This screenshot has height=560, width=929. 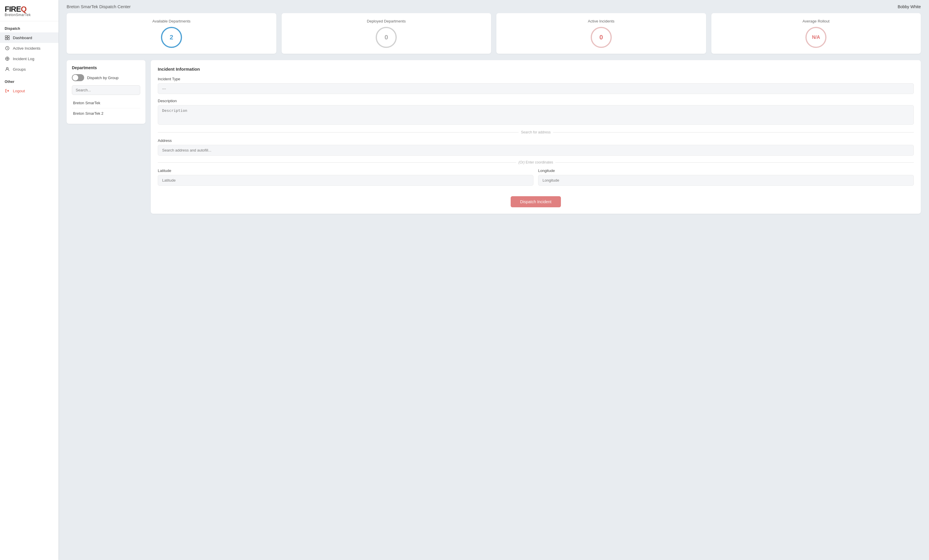 What do you see at coordinates (536, 162) in the screenshot?
I see `coords-divider-text: (Or) Enter coordinates` at bounding box center [536, 162].